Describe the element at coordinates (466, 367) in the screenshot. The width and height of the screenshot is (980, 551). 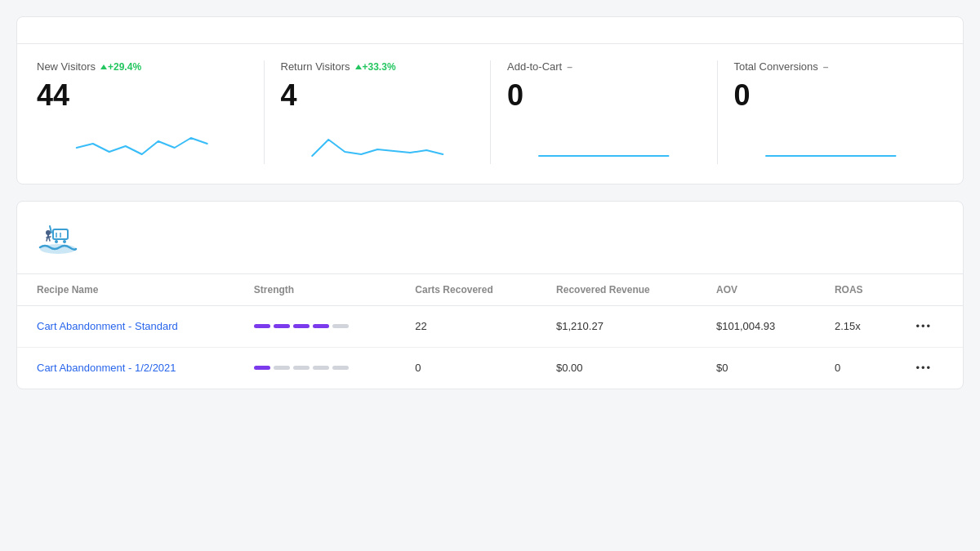
I see `carts-recovered-cell: 0` at that location.